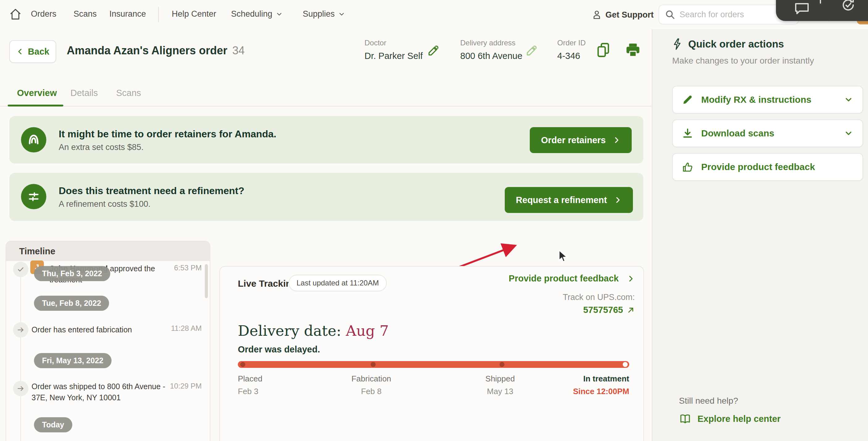 Image resolution: width=868 pixels, height=441 pixels. Describe the element at coordinates (53, 425) in the screenshot. I see `timeline-date-pill: Today` at that location.